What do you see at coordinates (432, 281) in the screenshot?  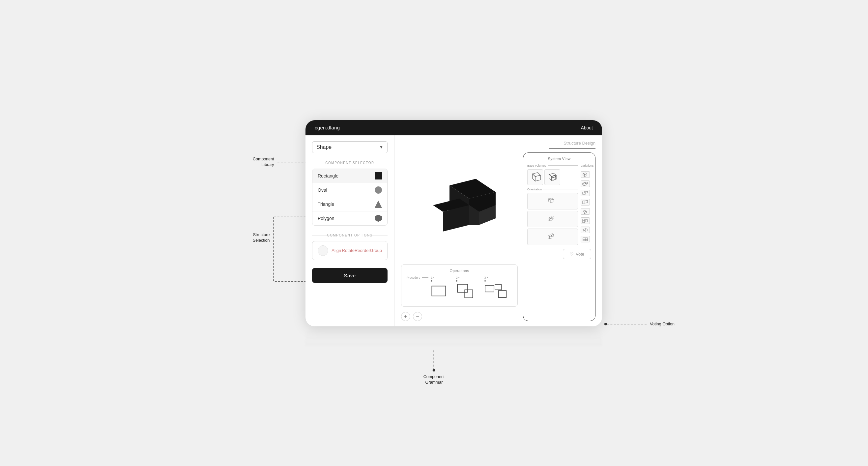 I see `step-1-dot` at bounding box center [432, 281].